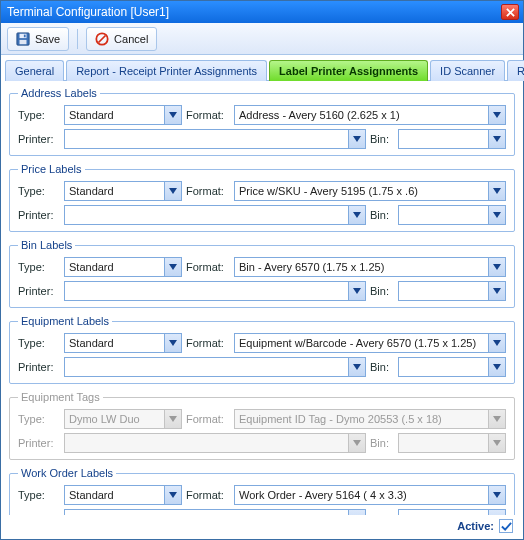 Image resolution: width=524 pixels, height=540 pixels. I want to click on titlebar: Terminal Configuration [User1], so click(262, 12).